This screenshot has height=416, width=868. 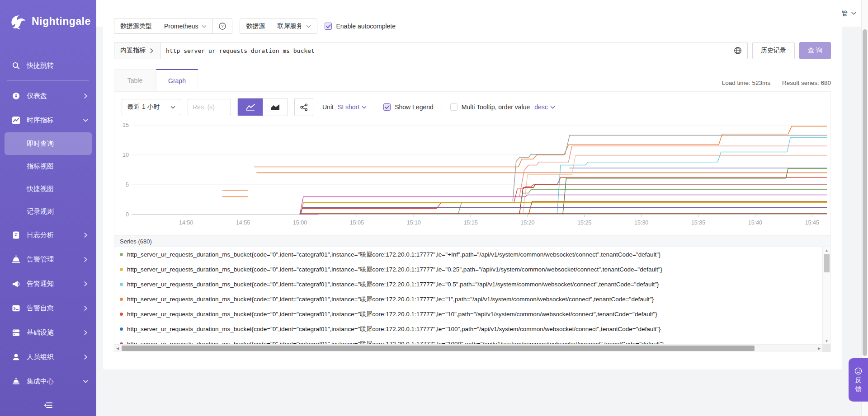 What do you see at coordinates (127, 185) in the screenshot?
I see `svg-text: 5` at bounding box center [127, 185].